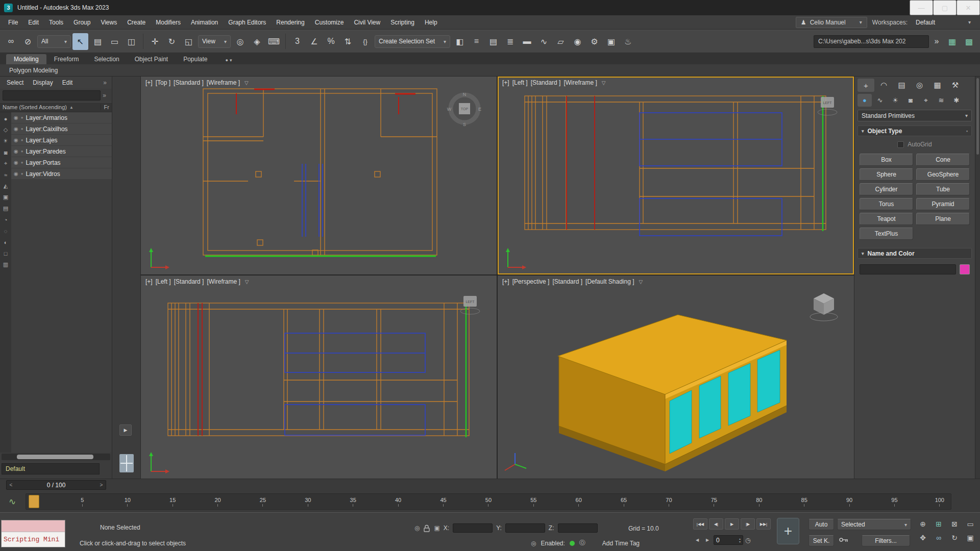  Describe the element at coordinates (748, 540) in the screenshot. I see `time-configuration-icon: ◷` at that location.